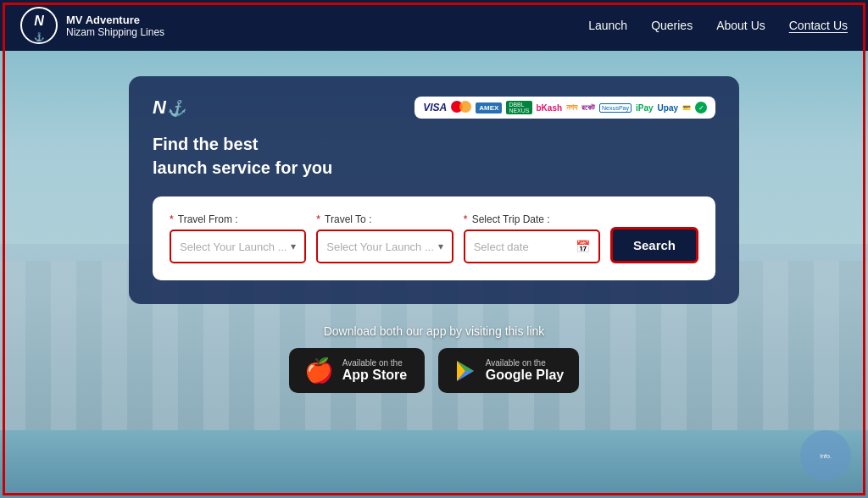  Describe the element at coordinates (170, 108) in the screenshot. I see `card-logo: N⚓` at that location.